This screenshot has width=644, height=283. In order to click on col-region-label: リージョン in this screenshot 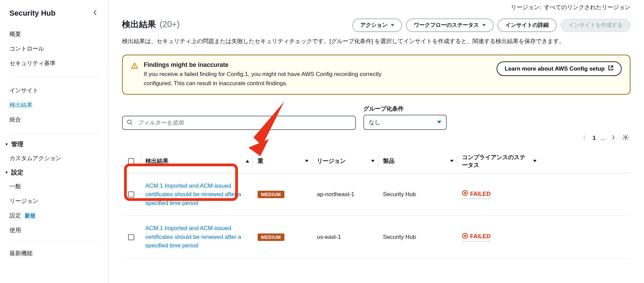, I will do `click(331, 161)`.